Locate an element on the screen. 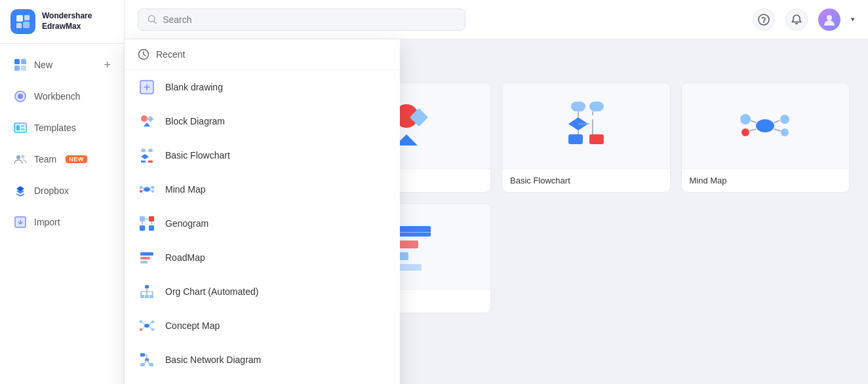  dropdown-conceptmap-icon is located at coordinates (147, 326).